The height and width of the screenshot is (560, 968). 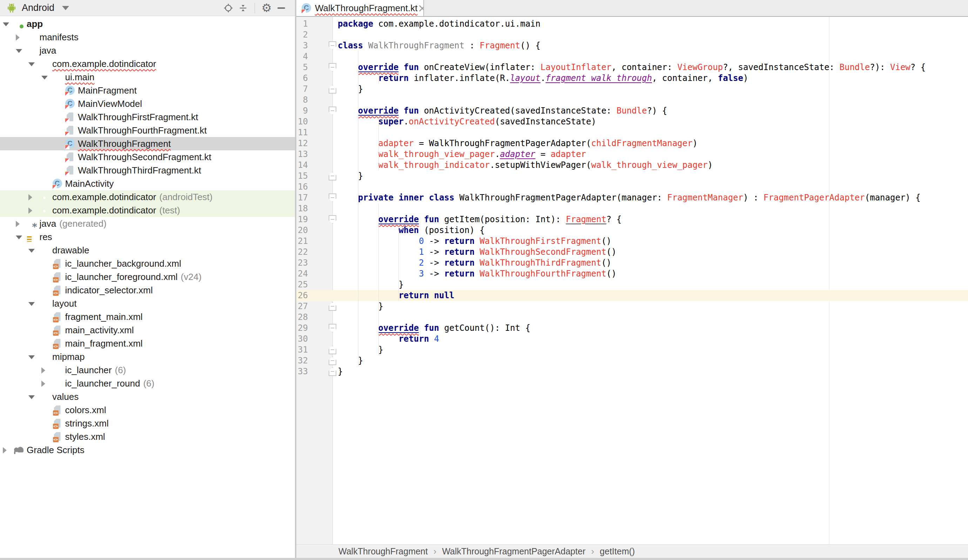 What do you see at coordinates (148, 144) in the screenshot?
I see `tree-row: WalkThroughFragment` at bounding box center [148, 144].